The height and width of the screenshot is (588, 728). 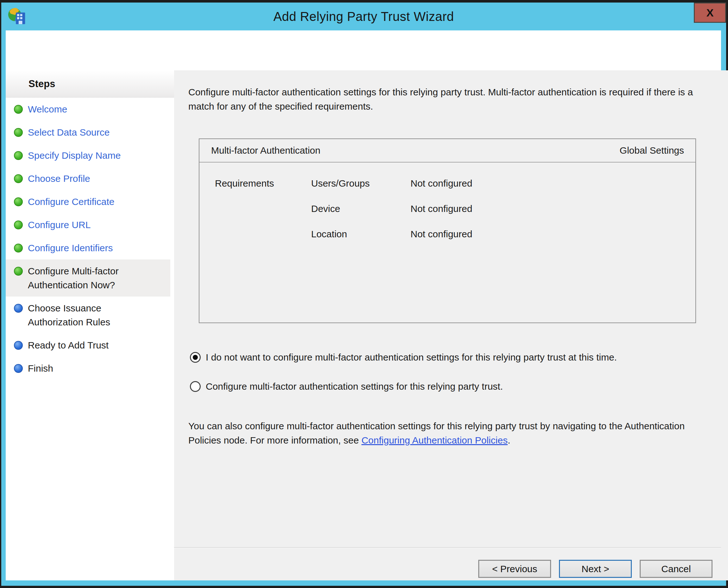 What do you see at coordinates (86, 278) in the screenshot?
I see `step-label-current: Configure Multi-factor Authentication No…` at bounding box center [86, 278].